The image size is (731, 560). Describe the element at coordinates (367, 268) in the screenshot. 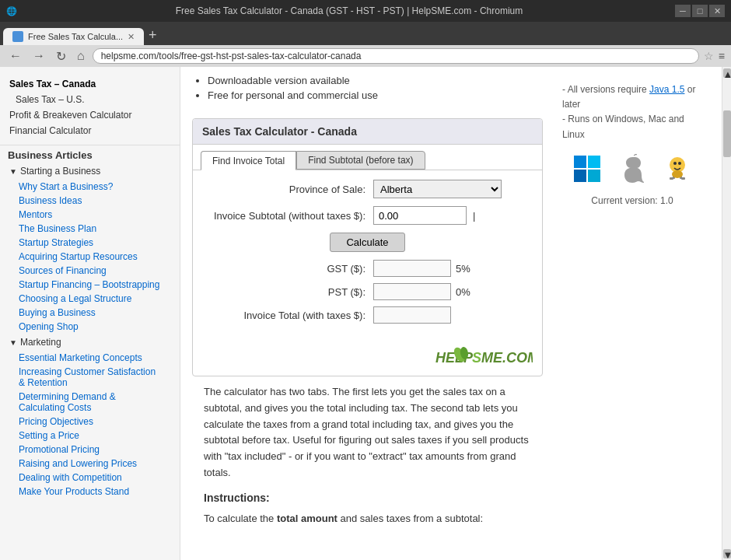

I see `gst-row: GST ($): 5%` at that location.